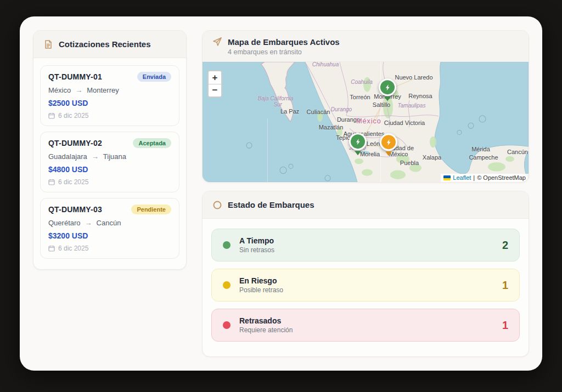 The height and width of the screenshot is (392, 562). Describe the element at coordinates (75, 209) in the screenshot. I see `quote-id: QT-DUMMY-03` at that location.